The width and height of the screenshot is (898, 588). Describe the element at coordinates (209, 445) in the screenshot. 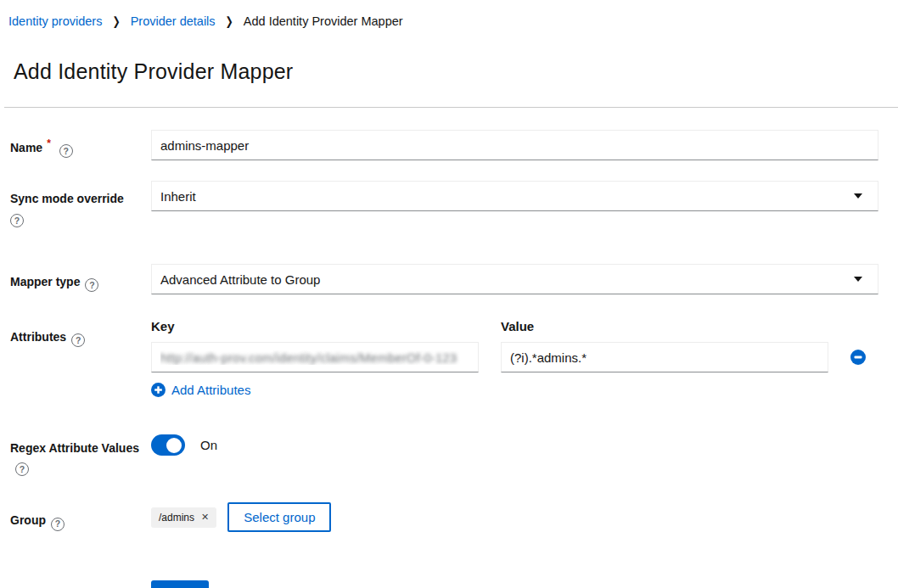

I see `toggle-state-label: On` at that location.